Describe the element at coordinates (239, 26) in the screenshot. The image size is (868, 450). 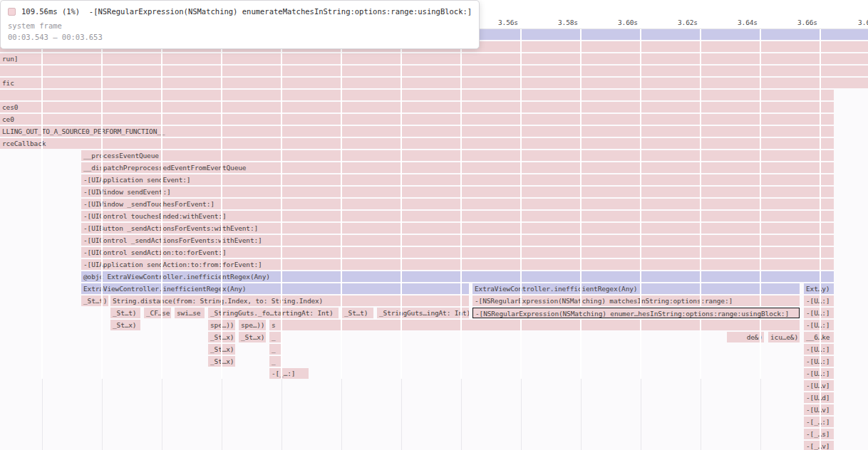
I see `tooltip-frame-kind: system frame` at that location.